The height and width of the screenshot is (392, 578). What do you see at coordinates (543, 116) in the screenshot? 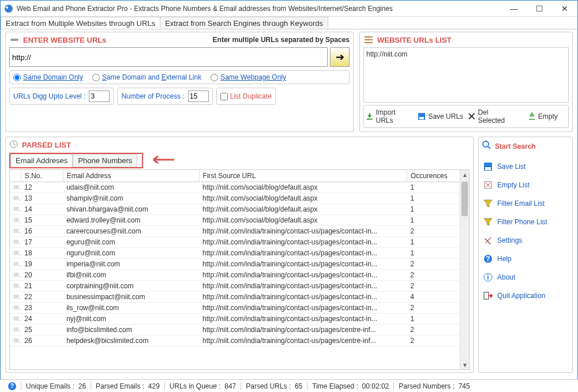
I see `empty-button: Empty` at bounding box center [543, 116].